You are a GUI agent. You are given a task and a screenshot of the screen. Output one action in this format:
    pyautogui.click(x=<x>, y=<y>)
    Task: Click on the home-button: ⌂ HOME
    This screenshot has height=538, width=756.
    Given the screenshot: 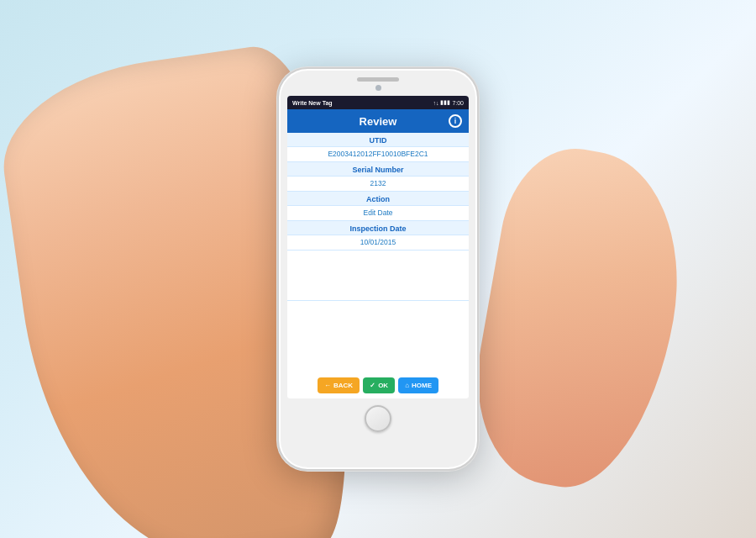 What is the action you would take?
    pyautogui.click(x=418, y=385)
    